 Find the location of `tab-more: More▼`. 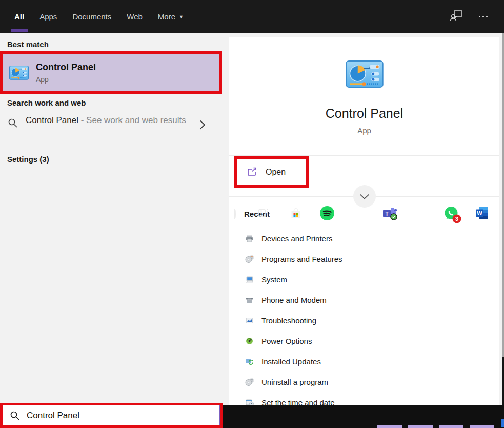

tab-more: More▼ is located at coordinates (171, 16).